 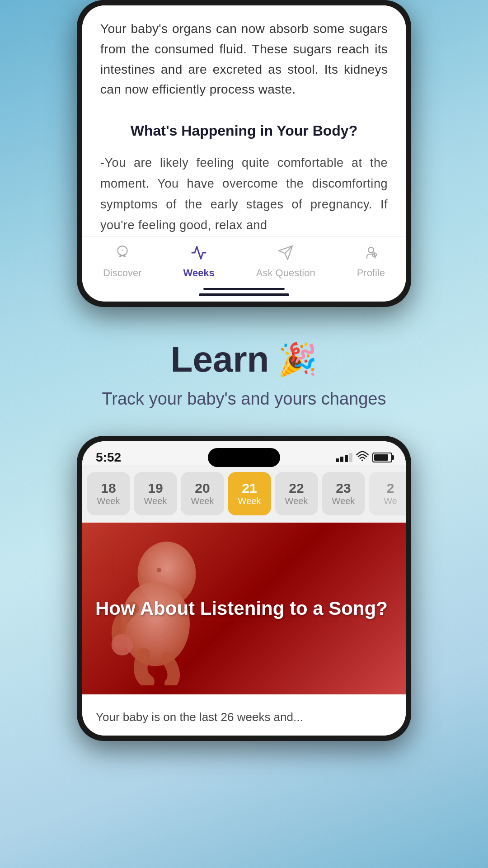 I want to click on week-item-24: 2 We, so click(x=387, y=494).